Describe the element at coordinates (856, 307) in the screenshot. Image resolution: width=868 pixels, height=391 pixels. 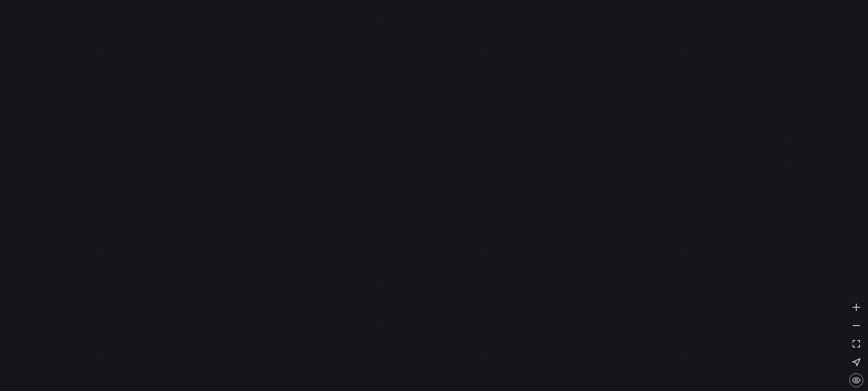
I see `zoom-in-button` at that location.